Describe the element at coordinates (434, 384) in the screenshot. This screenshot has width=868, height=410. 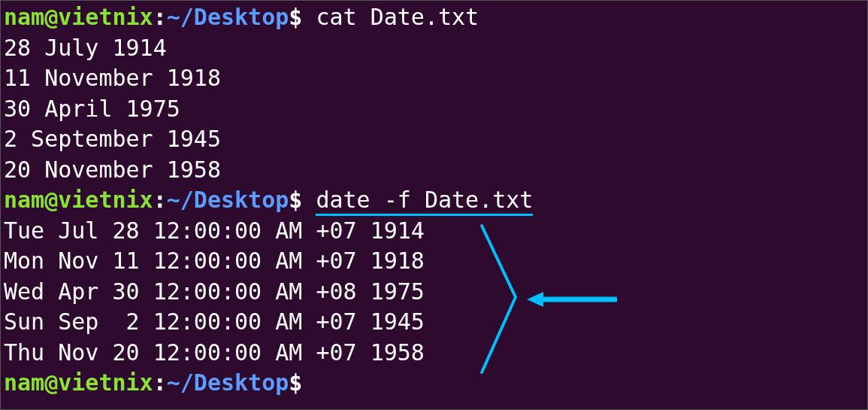
I see `prompt-line-3: nam@vietnix:~/Desktop$` at that location.